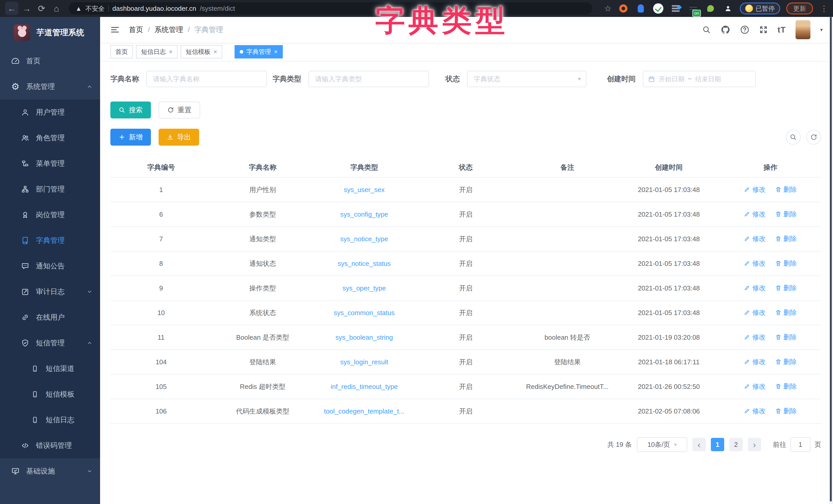 The image size is (833, 504). I want to click on dict-type-link: sys_common_status, so click(364, 313).